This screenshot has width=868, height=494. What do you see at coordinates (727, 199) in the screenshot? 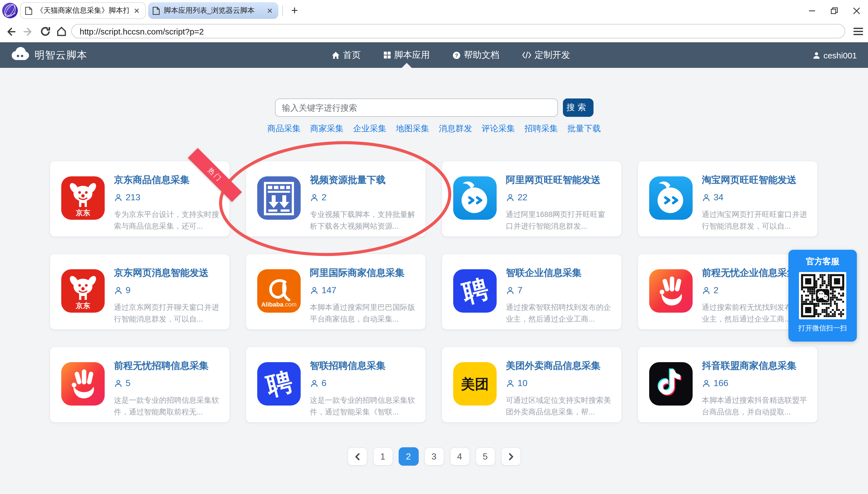
I see `script-card: 淘宝网页旺旺智能发送 34 通过淘宝网页打开旺旺窗口并进行智能消息群发，可以自.…` at bounding box center [727, 199].